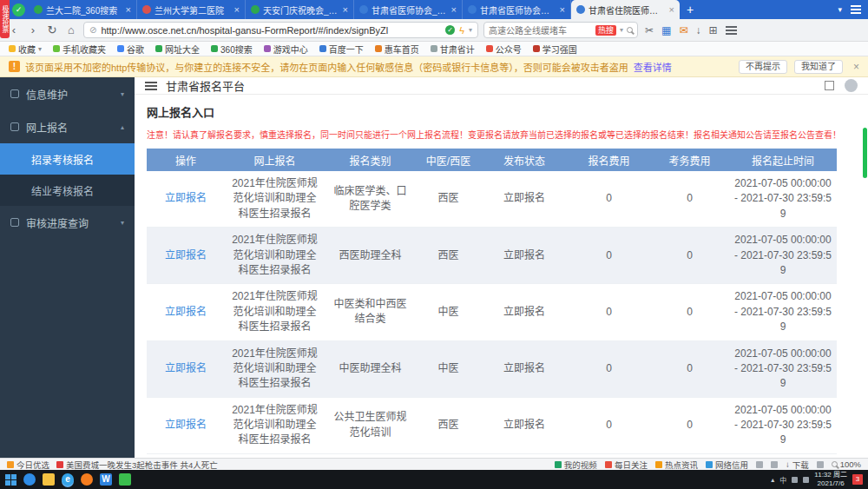 The image size is (868, 489). What do you see at coordinates (106, 479) in the screenshot?
I see `wps-icon: W` at bounding box center [106, 479].